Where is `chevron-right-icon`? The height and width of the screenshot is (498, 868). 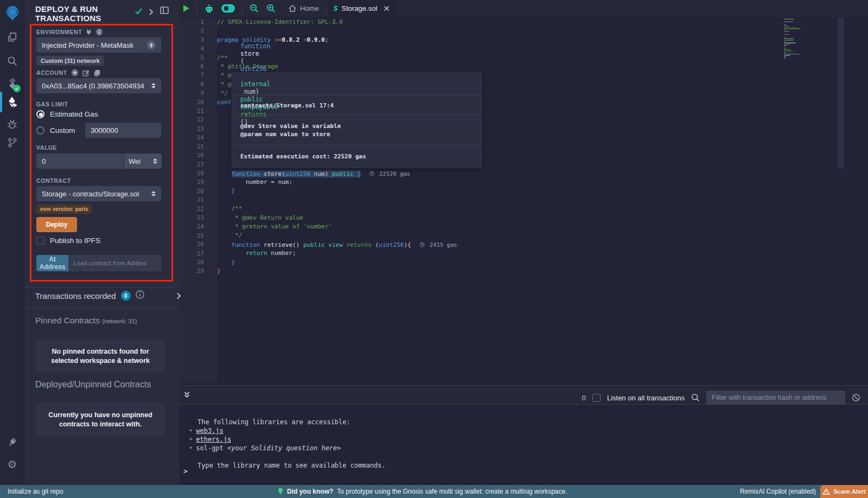
chevron-right-icon is located at coordinates (151, 12).